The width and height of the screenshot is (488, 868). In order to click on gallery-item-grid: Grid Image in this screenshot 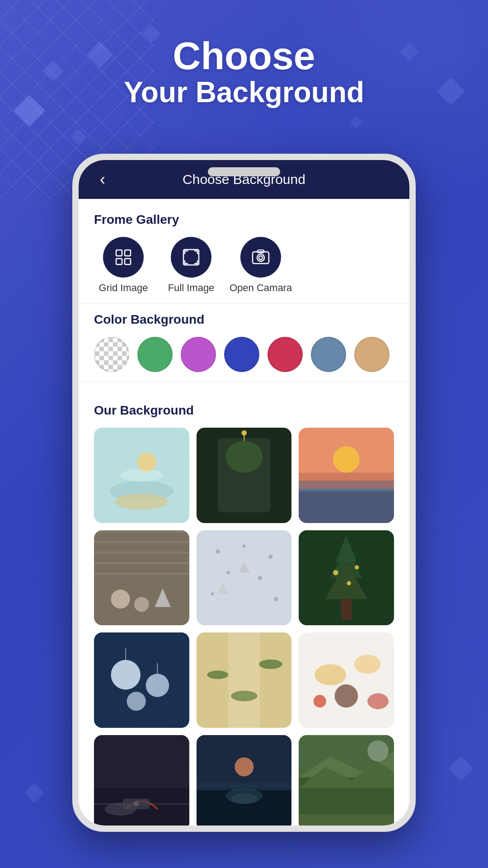, I will do `click(123, 265)`.